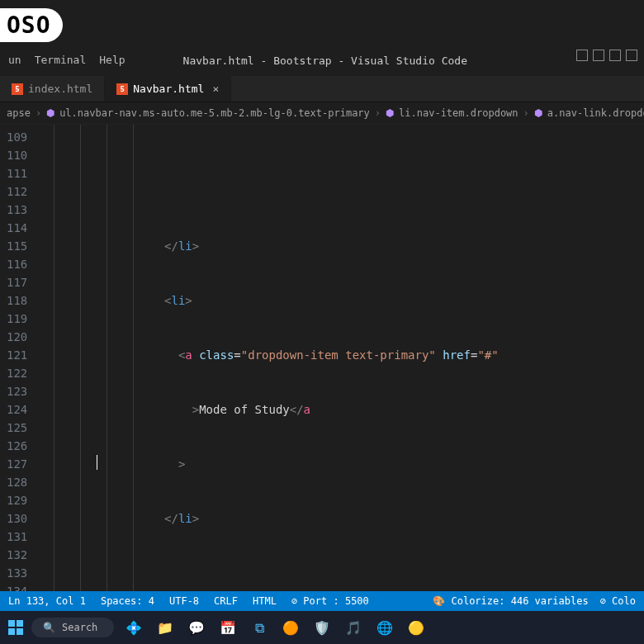 Image resolution: width=644 pixels, height=644 pixels. Describe the element at coordinates (17, 464) in the screenshot. I see `line-number: 127` at that location.